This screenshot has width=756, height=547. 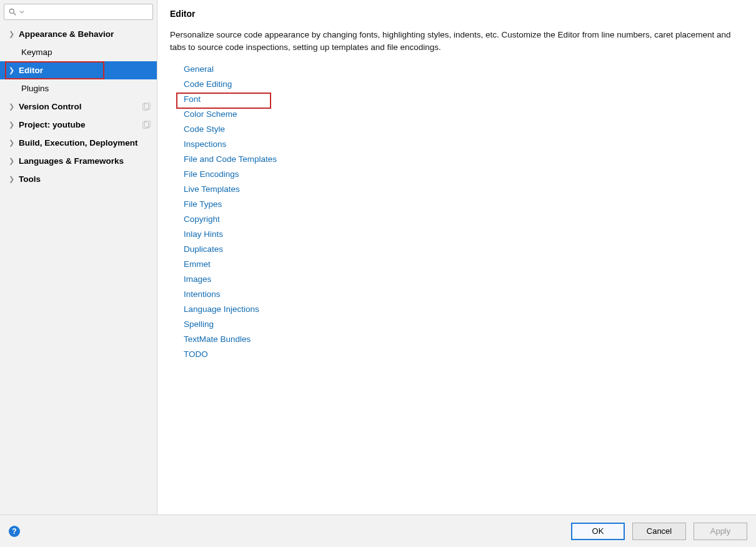 I want to click on settings-link-copyright: Copyright, so click(x=464, y=219).